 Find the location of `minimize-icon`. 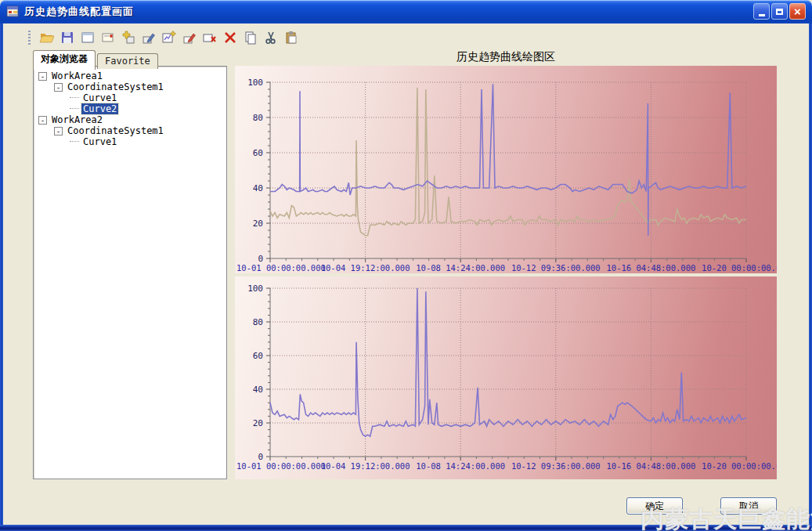

minimize-icon is located at coordinates (761, 11).